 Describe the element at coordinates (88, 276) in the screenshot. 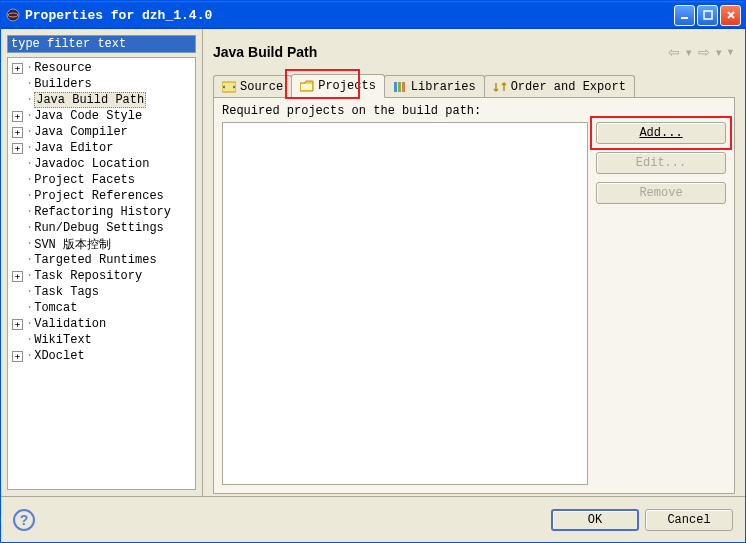

I see `tree-item-label: Task Repository` at that location.